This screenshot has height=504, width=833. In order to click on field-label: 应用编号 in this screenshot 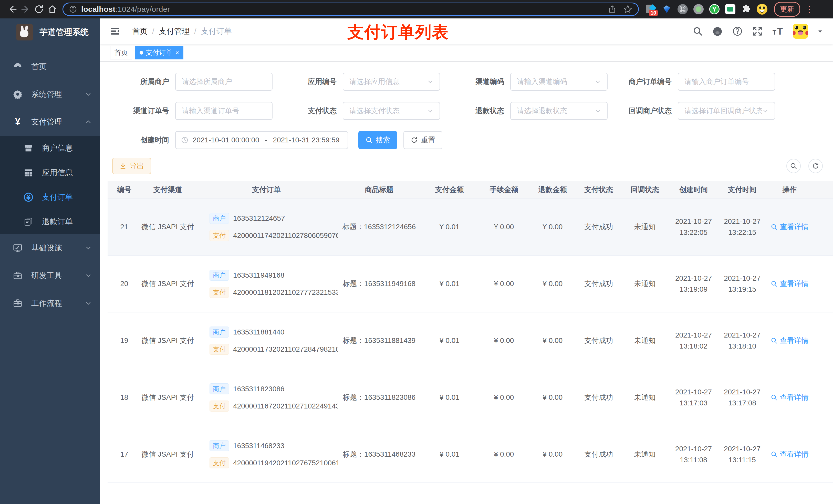, I will do `click(306, 82)`.